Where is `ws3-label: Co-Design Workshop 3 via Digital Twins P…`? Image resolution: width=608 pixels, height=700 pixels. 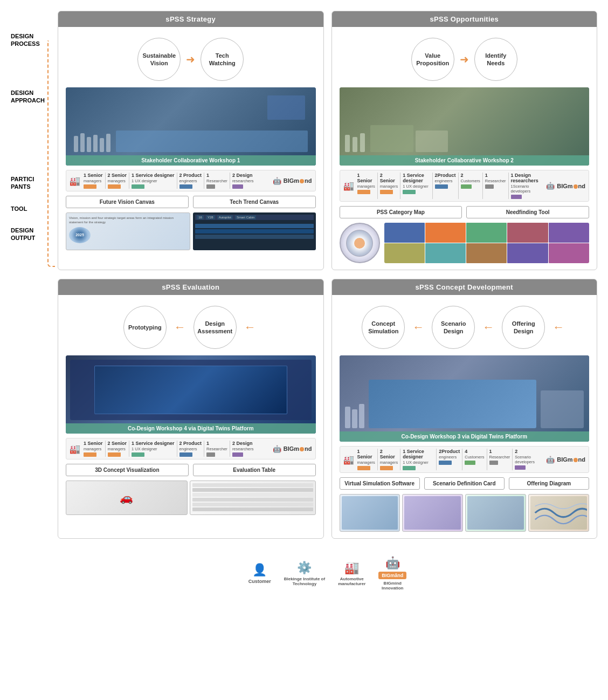
ws3-label: Co-Design Workshop 3 via Digital Twins P… is located at coordinates (465, 437).